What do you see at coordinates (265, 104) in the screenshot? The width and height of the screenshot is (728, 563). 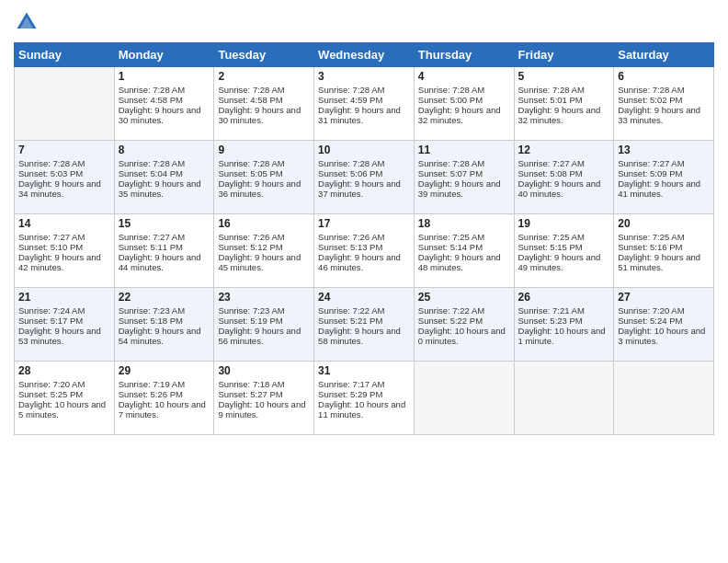 I see `calendar-cell: 2Sunrise: 7:28 AMSunset: 4:58 PMDaylight…` at bounding box center [265, 104].